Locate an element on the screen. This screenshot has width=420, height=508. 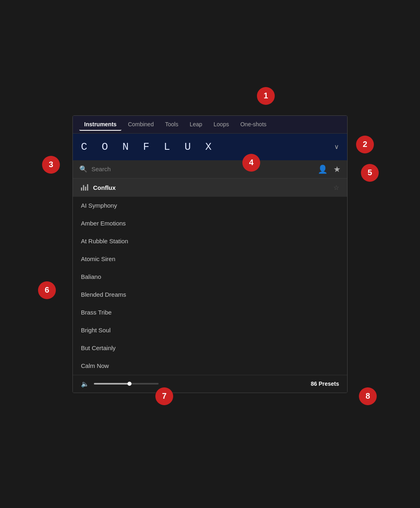
preset-name: AI Symphony is located at coordinates (99, 206).